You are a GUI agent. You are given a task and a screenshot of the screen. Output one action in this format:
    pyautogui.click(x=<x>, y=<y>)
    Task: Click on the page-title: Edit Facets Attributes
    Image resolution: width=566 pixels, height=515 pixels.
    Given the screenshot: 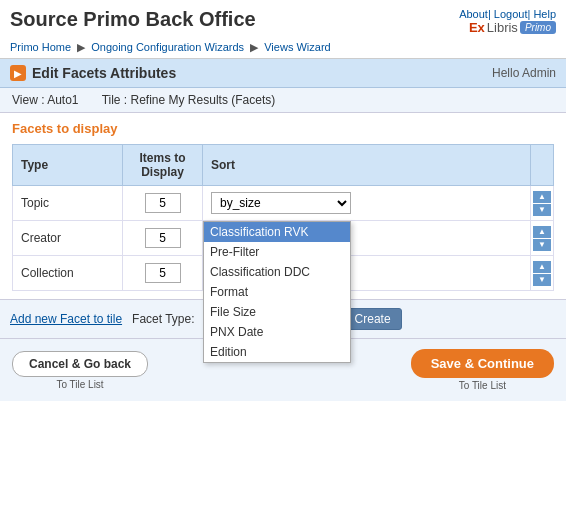 What is the action you would take?
    pyautogui.click(x=104, y=73)
    